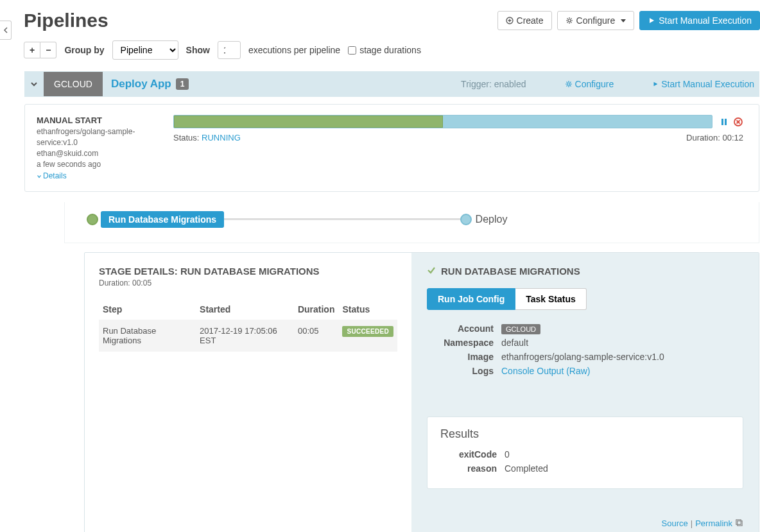 This screenshot has width=760, height=532. Describe the element at coordinates (198, 50) in the screenshot. I see `show-label: Show` at that location.